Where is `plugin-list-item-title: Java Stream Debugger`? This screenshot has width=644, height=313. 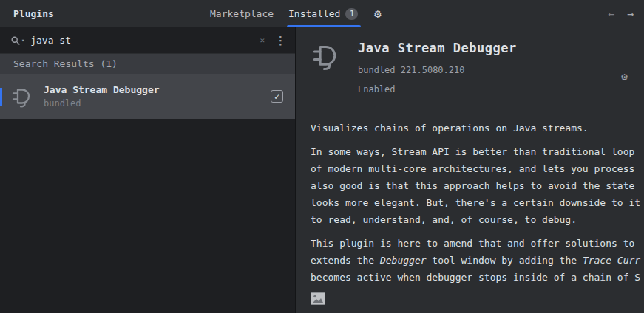 plugin-list-item-title: Java Stream Debugger is located at coordinates (102, 90).